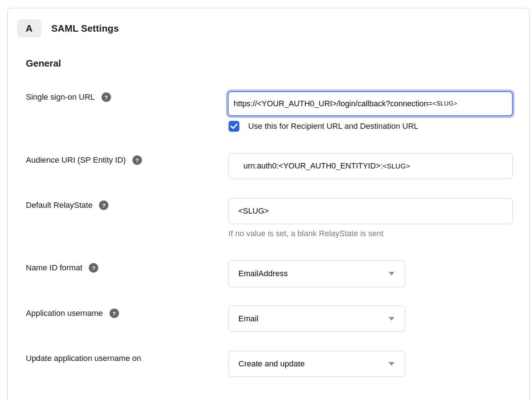 The image size is (532, 401). What do you see at coordinates (234, 126) in the screenshot?
I see `checkmark-icon` at bounding box center [234, 126].